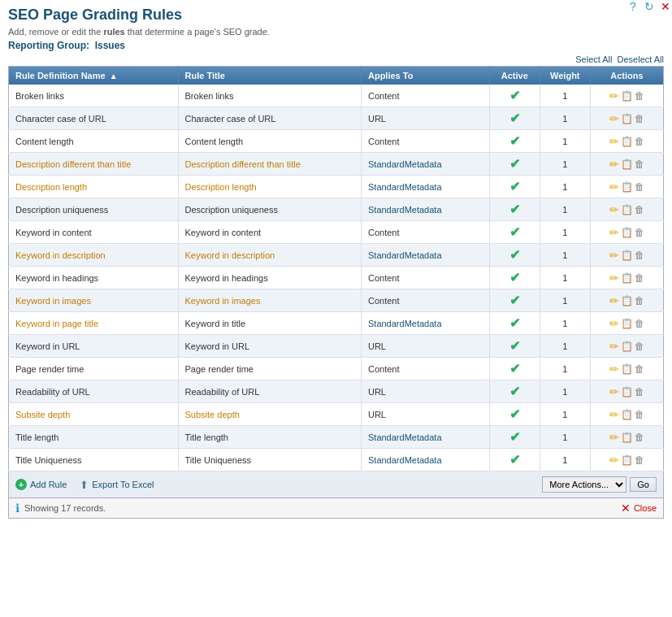  What do you see at coordinates (336, 369) in the screenshot?
I see `table-row: Page render timePage render timeContent✔…` at bounding box center [336, 369].